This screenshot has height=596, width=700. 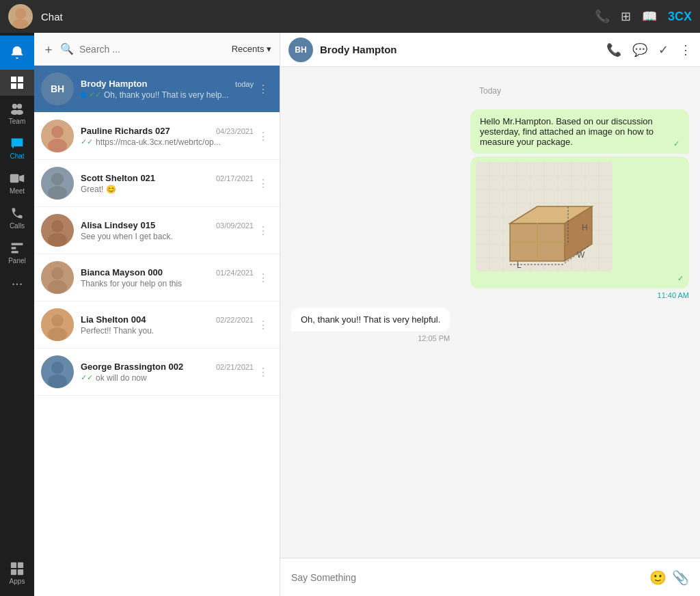 I want to click on tick: ✓, so click(x=681, y=278).